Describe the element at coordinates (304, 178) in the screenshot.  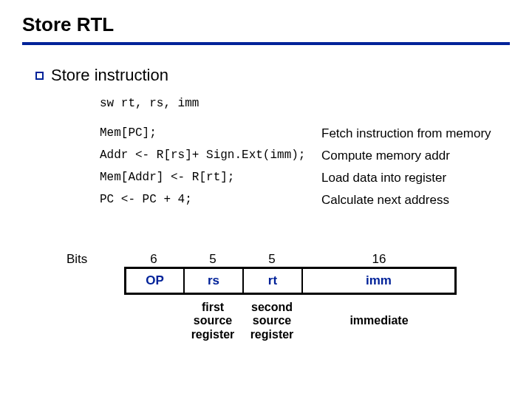
I see `rtl-step: Mem[Addr] <- R[rt]; Load data into regis…` at that location.